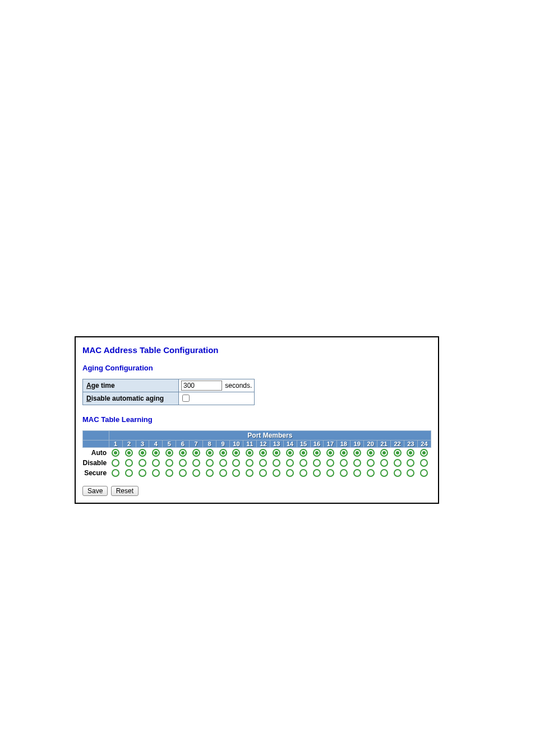  I want to click on port-members-header: Port Members, so click(270, 436).